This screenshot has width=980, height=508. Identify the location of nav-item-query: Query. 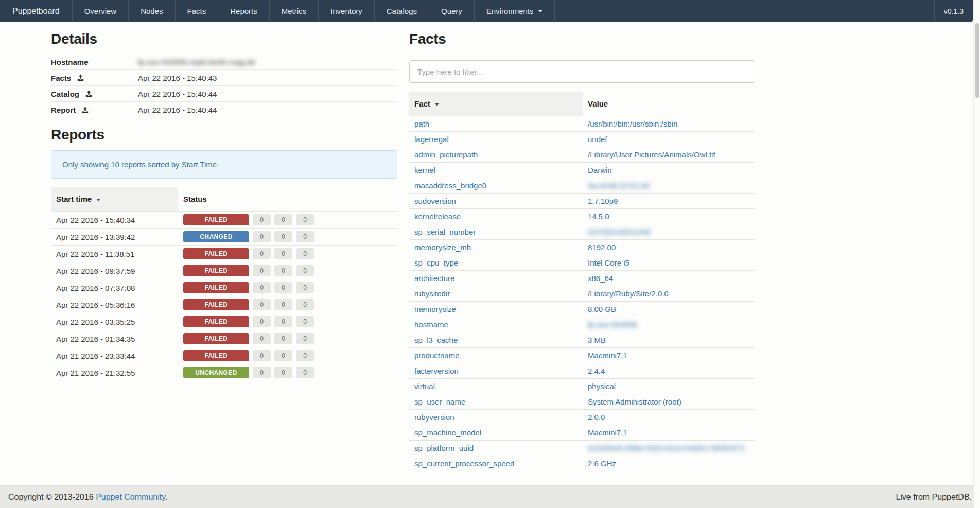
(452, 11).